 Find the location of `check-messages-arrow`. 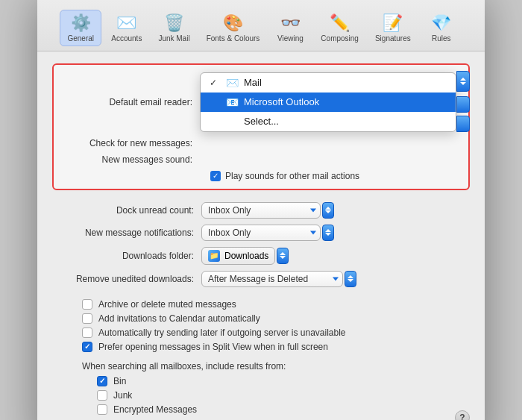

check-messages-arrow is located at coordinates (463, 104).